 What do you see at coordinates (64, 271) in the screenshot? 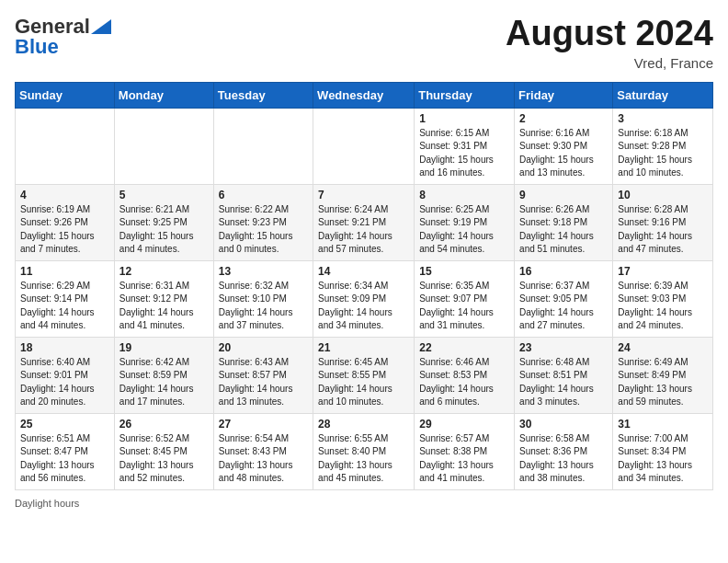
I see `day-number: 11` at bounding box center [64, 271].